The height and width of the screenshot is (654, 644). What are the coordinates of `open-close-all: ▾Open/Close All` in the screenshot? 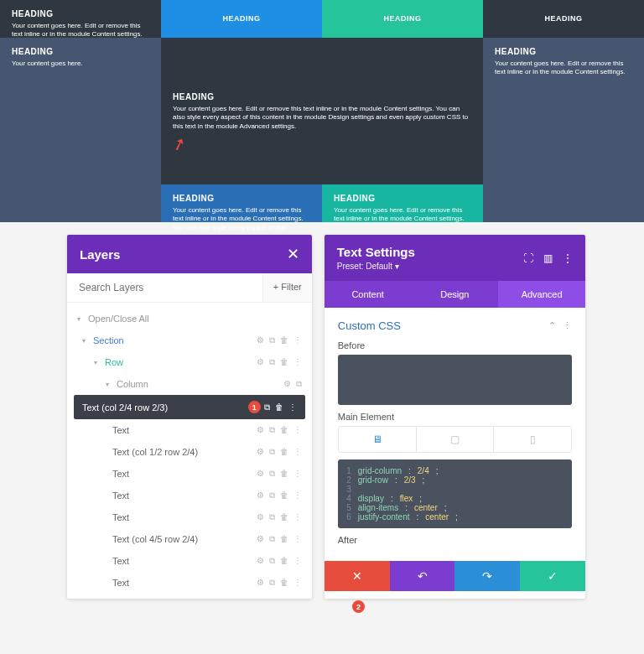 It's located at (190, 319).